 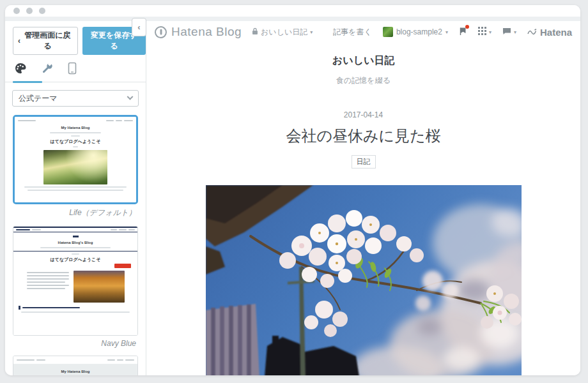 I want to click on hatena-brand-text: Hatena, so click(x=556, y=32).